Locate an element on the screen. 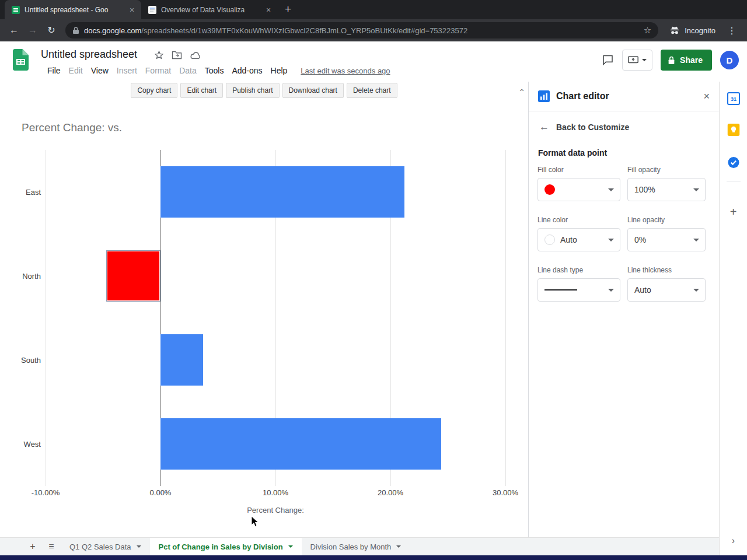 Image resolution: width=747 pixels, height=560 pixels. x-tick-label: -10.00% is located at coordinates (46, 492).